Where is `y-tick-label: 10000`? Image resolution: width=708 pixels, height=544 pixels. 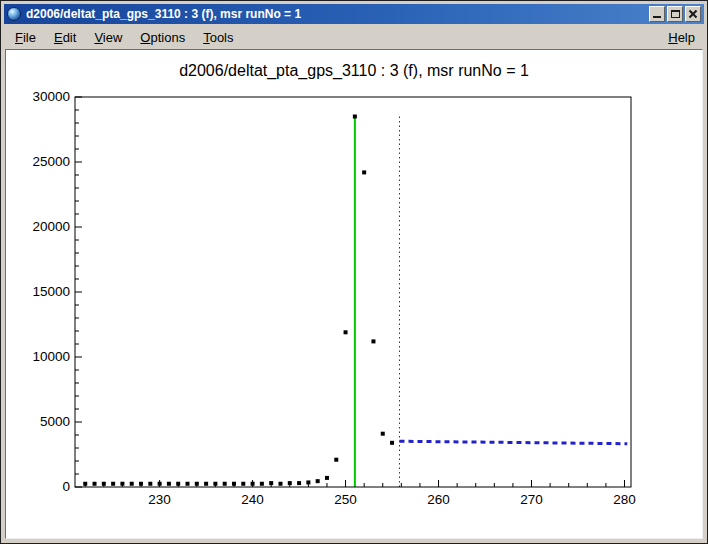
y-tick-label: 10000 is located at coordinates (51, 356).